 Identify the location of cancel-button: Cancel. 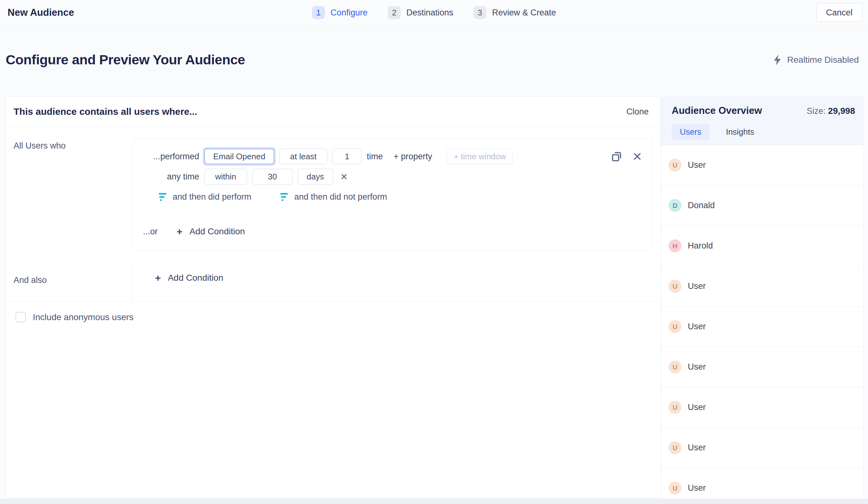
(839, 12).